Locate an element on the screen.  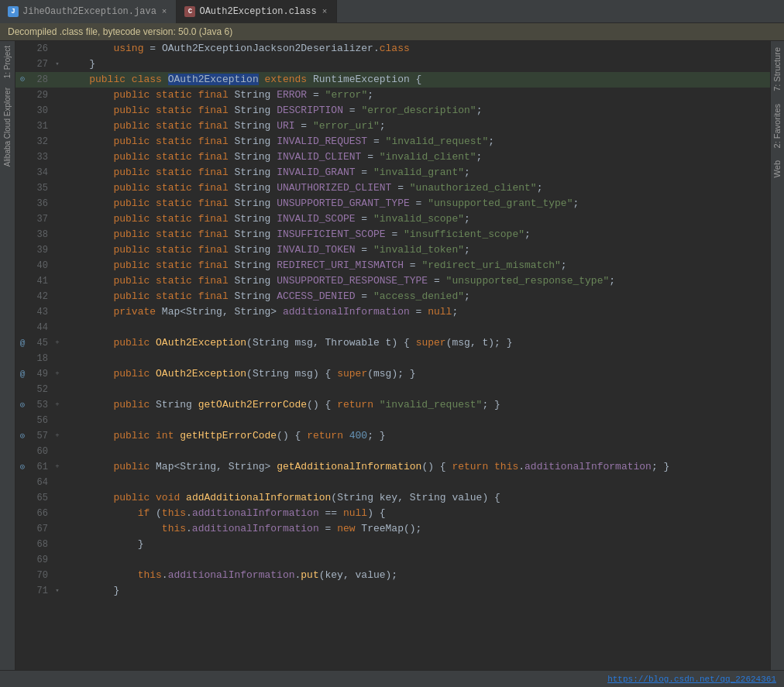
line-num-33: 33 is located at coordinates (41, 157).